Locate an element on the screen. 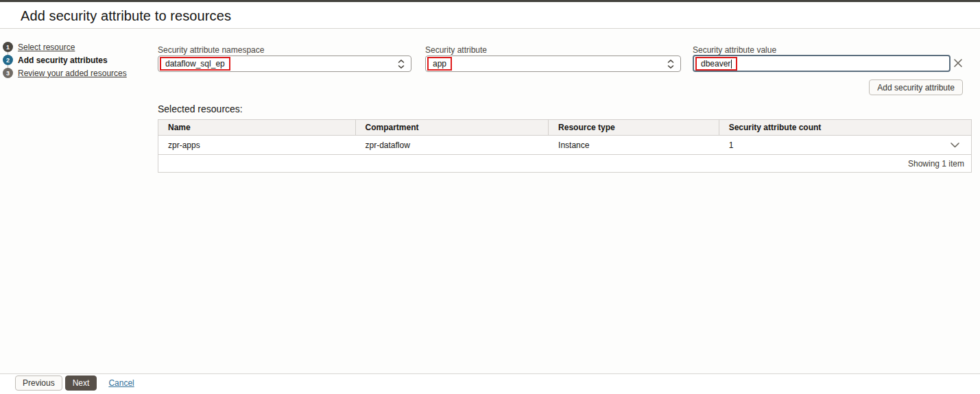  row-expand-cell is located at coordinates (955, 145).